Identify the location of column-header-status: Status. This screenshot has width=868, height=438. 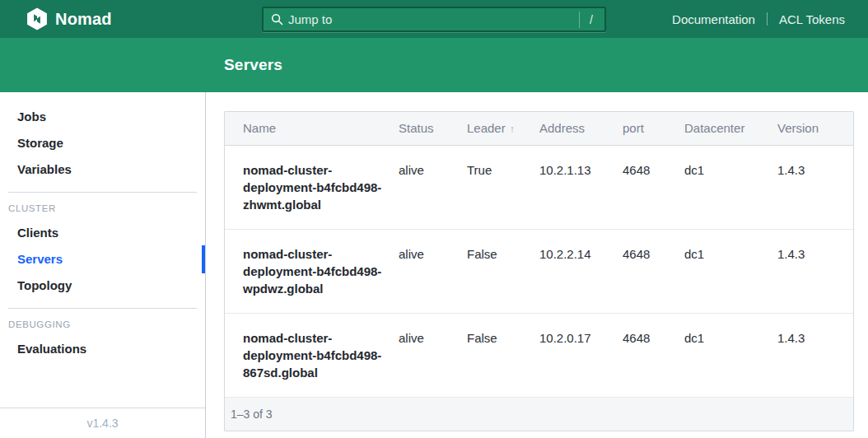
(433, 128).